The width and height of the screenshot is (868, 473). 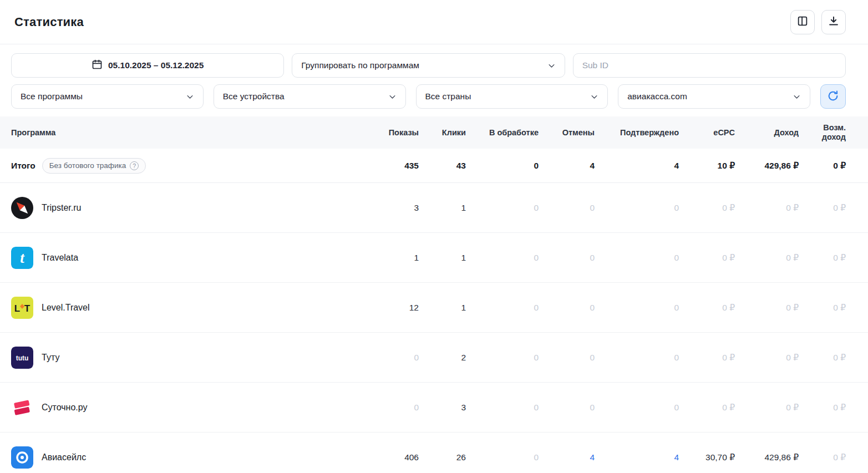 What do you see at coordinates (394, 208) in the screenshot?
I see `table-cell: 3` at bounding box center [394, 208].